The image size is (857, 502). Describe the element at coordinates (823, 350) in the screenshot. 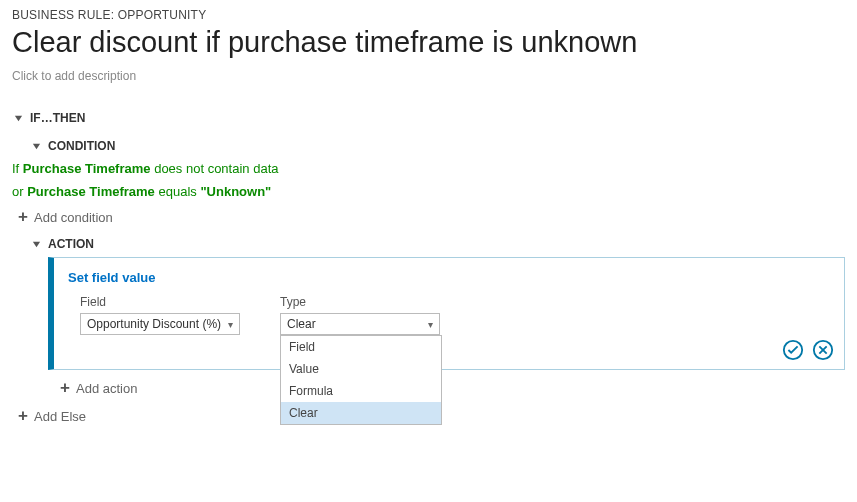

I see `cancel-button` at that location.